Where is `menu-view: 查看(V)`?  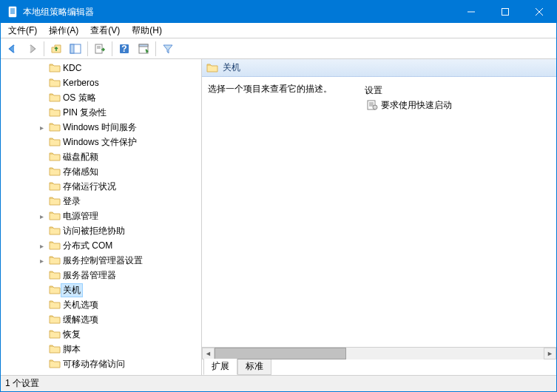 menu-view: 查看(V) is located at coordinates (105, 31).